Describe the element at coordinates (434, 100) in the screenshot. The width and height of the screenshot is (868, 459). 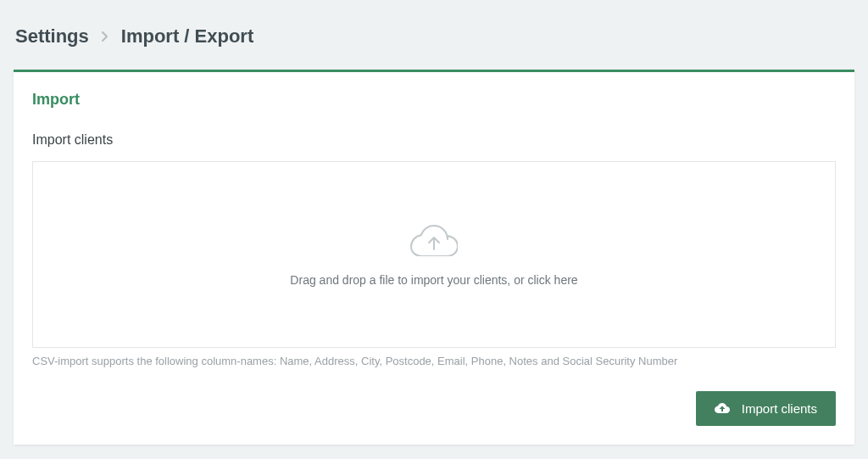
I see `section-title: Import` at that location.